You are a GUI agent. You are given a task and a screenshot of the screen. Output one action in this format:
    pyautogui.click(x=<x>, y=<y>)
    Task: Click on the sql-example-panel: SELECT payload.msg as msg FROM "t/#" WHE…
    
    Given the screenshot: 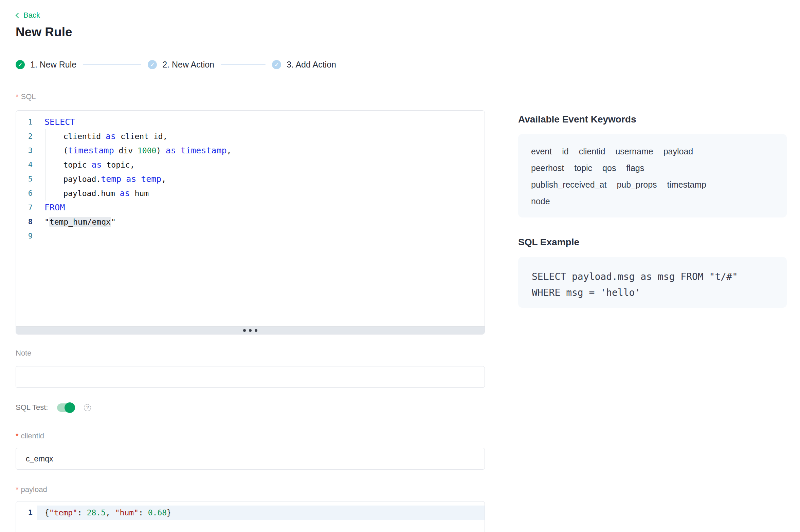 What is the action you would take?
    pyautogui.click(x=653, y=282)
    